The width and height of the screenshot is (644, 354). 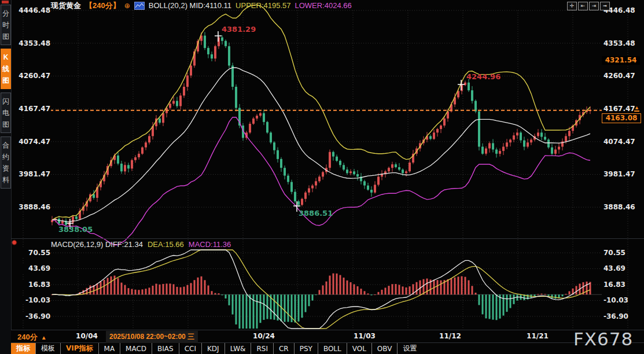 What do you see at coordinates (621, 118) in the screenshot?
I see `last-price-box: 4163.08` at bounding box center [621, 118].